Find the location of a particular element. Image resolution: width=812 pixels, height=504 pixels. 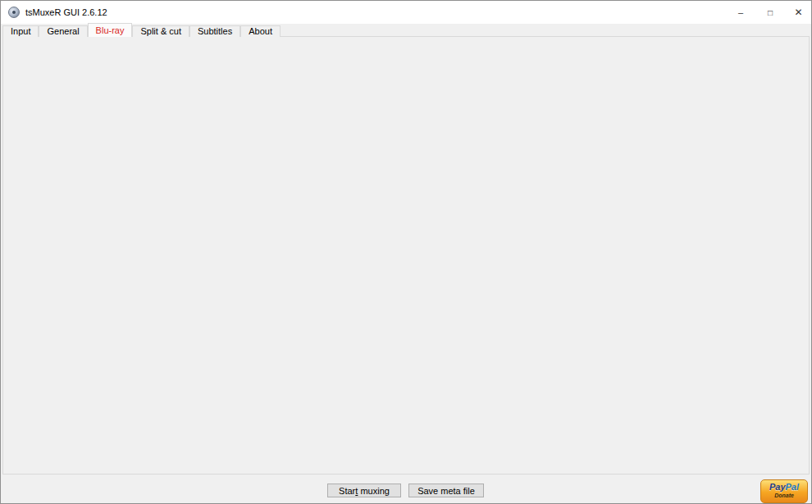

maximize-button: □ is located at coordinates (770, 12).